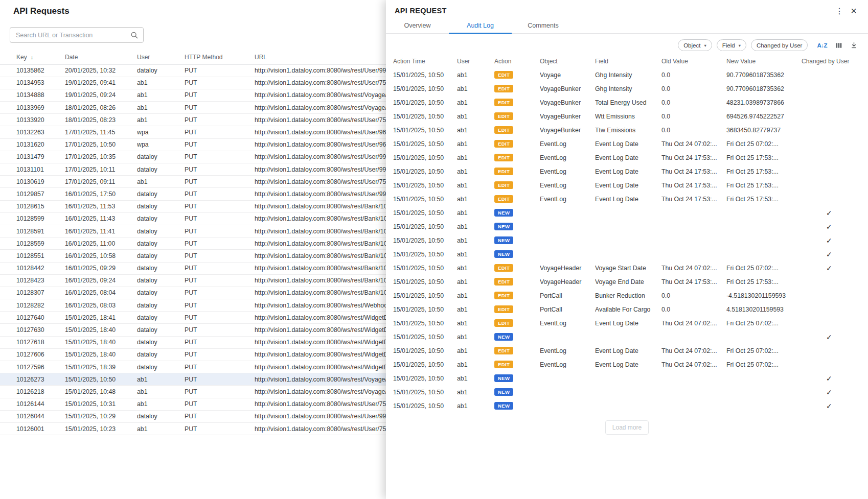  What do you see at coordinates (829, 392) in the screenshot?
I see `checkmark-icon: ✓` at bounding box center [829, 392].